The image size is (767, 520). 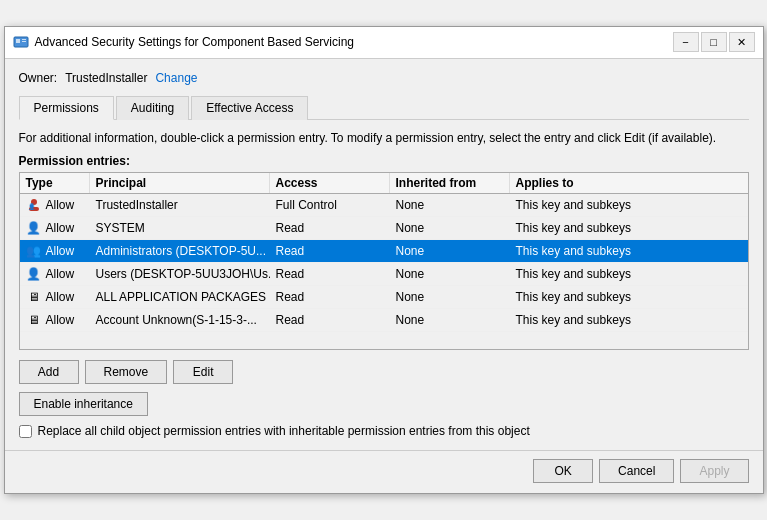 What do you see at coordinates (38, 78) in the screenshot?
I see `owner-label: Owner:` at bounding box center [38, 78].